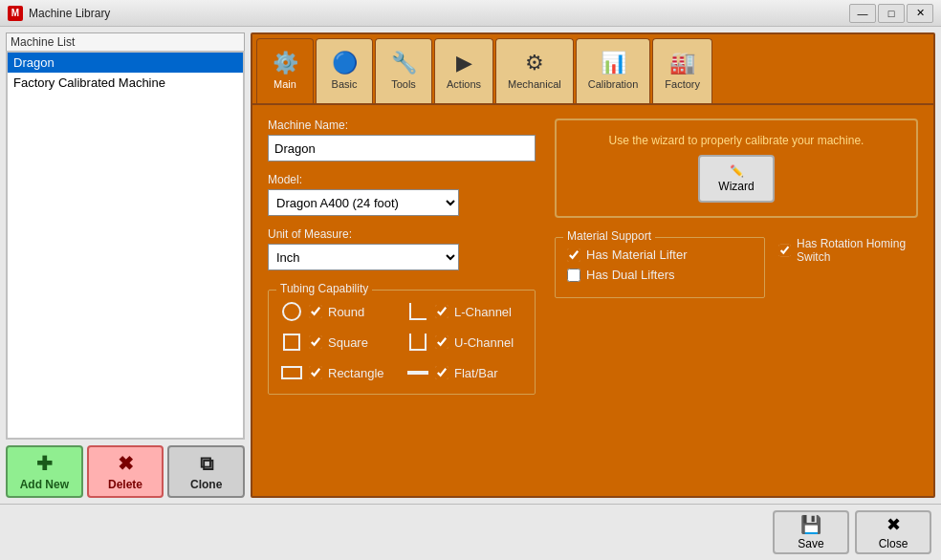 The image size is (941, 560). What do you see at coordinates (292, 312) in the screenshot?
I see `round-shape-icon` at bounding box center [292, 312].